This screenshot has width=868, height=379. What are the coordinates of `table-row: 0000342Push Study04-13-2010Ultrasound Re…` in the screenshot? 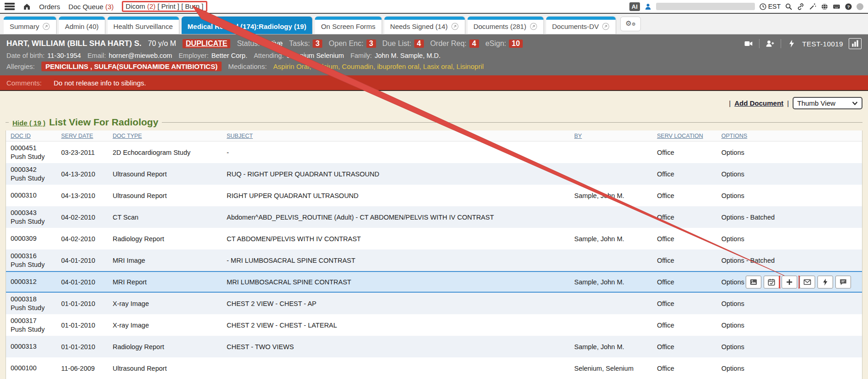 It's located at (434, 174).